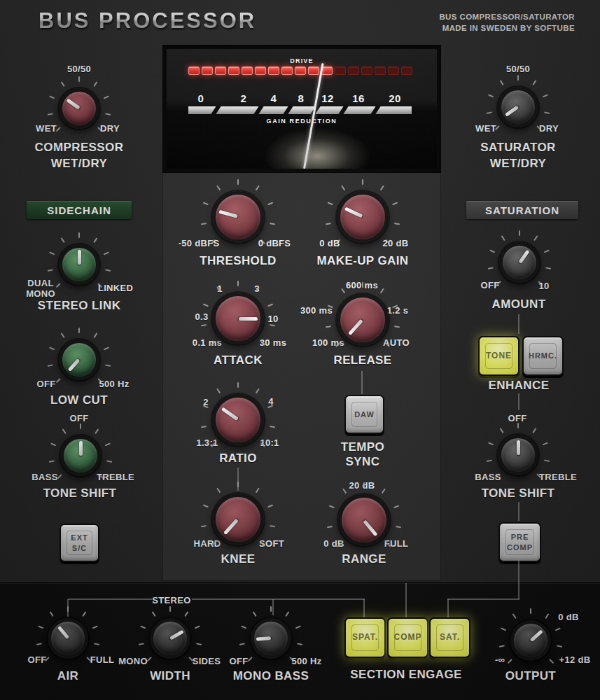  Describe the element at coordinates (38, 659) in the screenshot. I see `air-off-label: OFF` at that location.